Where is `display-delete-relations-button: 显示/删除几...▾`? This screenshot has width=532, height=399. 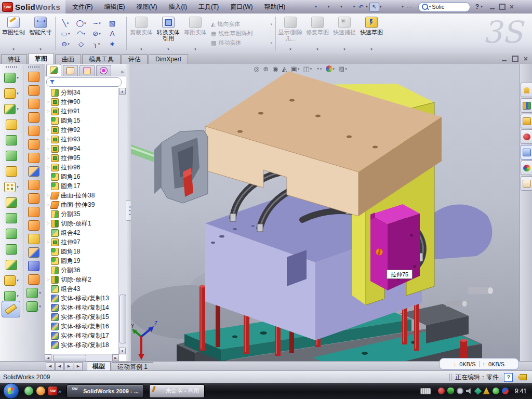 display-delete-relations-button: 显示/删除几...▾ is located at coordinates (290, 33).